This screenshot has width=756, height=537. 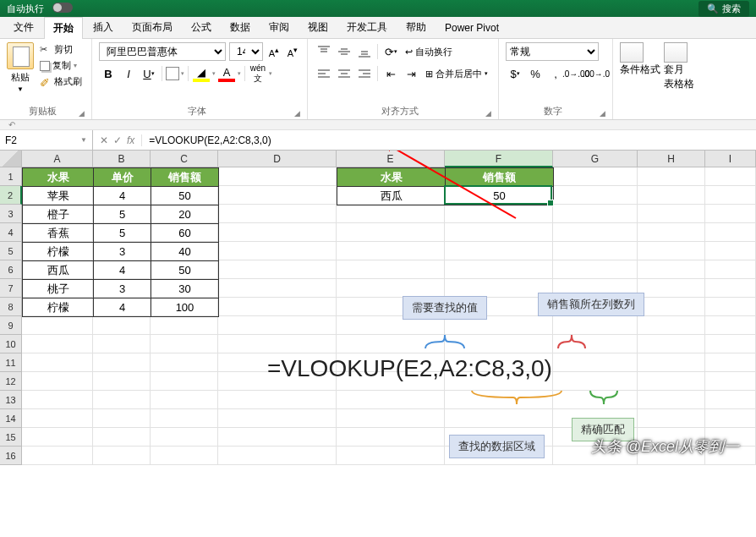 What do you see at coordinates (129, 74) in the screenshot?
I see `italic-button: I` at bounding box center [129, 74].